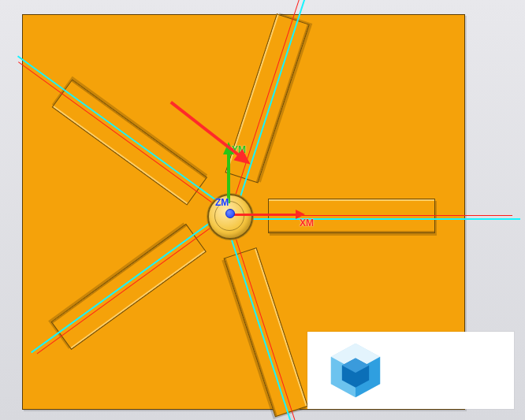  What do you see at coordinates (307, 223) in the screenshot?
I see `x-axis-label: XM` at bounding box center [307, 223].